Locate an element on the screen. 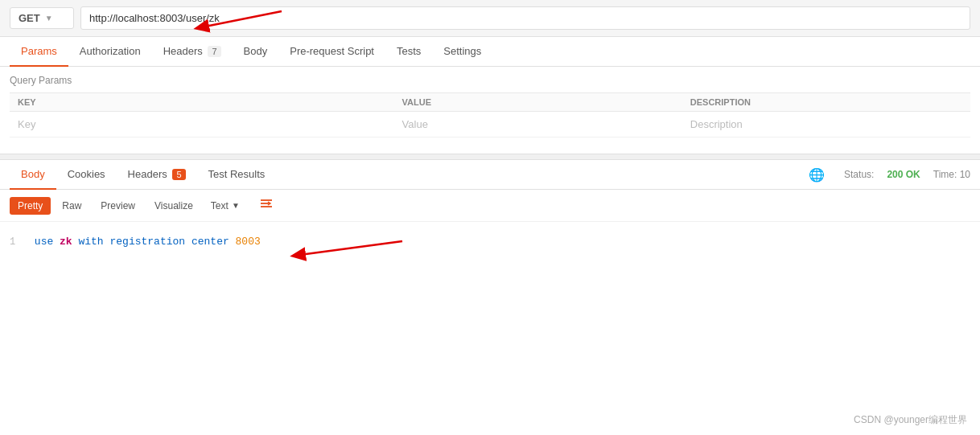 This screenshot has width=980, height=435. format-type-label: Text is located at coordinates (220, 206).